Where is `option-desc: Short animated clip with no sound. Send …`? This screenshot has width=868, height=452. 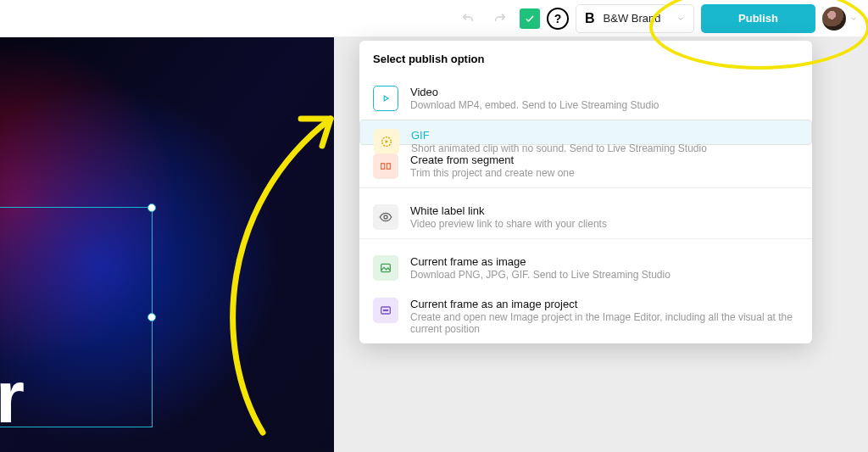 option-desc: Short animated clip with no sound. Send … is located at coordinates (559, 148).